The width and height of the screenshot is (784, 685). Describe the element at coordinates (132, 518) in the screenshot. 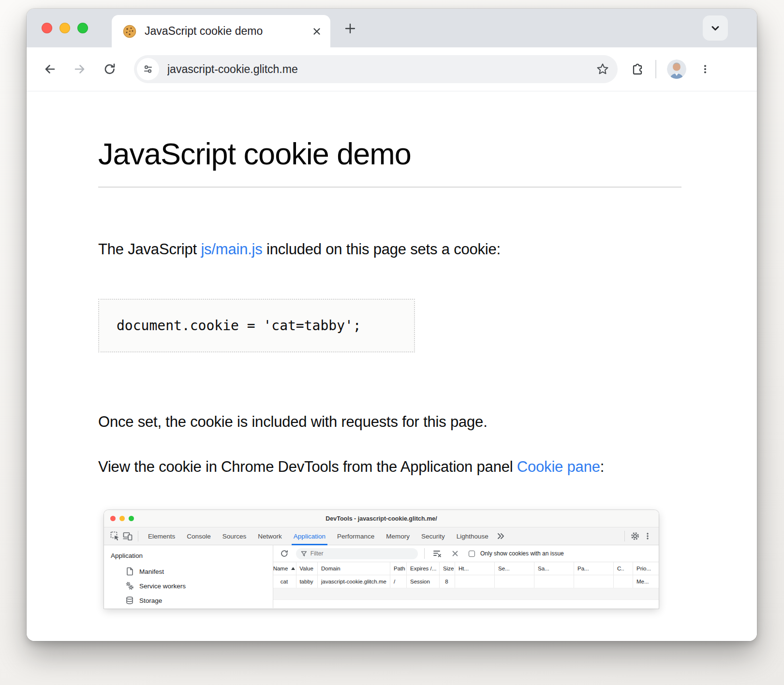

I see `devtools-zoom-dot` at that location.